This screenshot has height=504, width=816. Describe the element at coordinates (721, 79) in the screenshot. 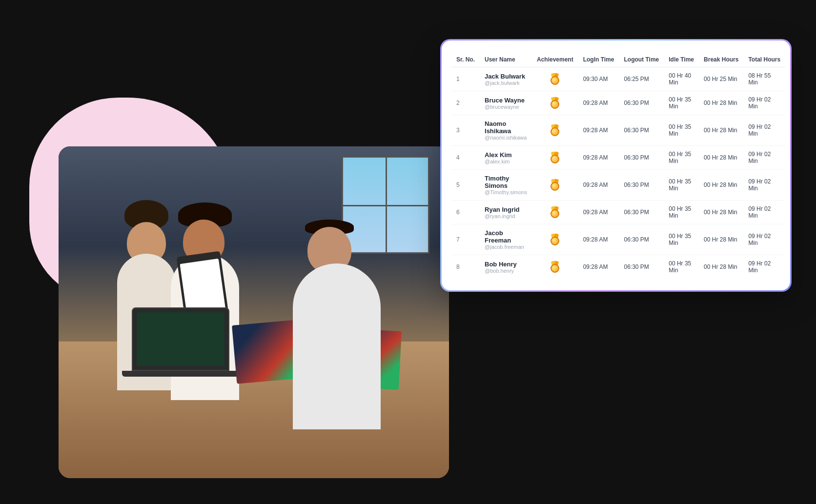

I see `cell-break-hours: 00 Hr 25 Min` at that location.